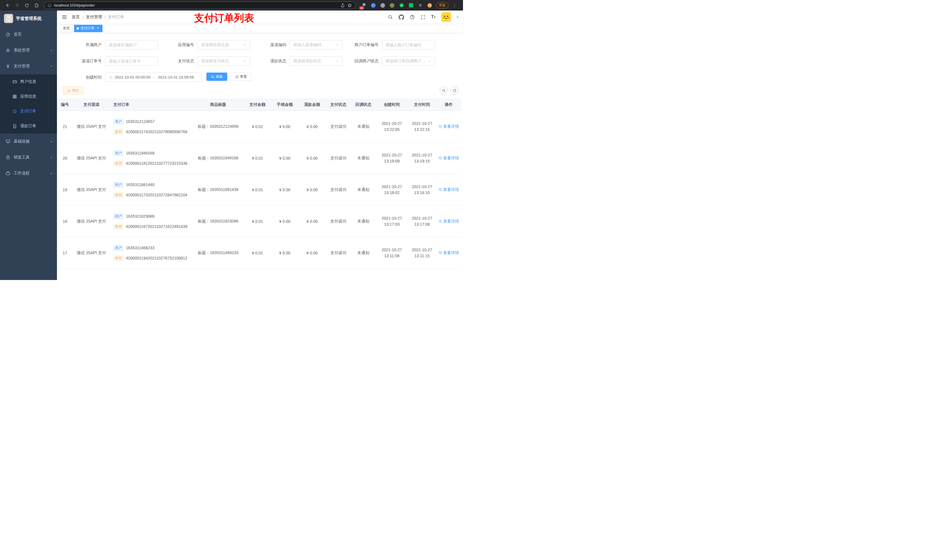 This screenshot has height=560, width=926. I want to click on extension-olive-icon, so click(392, 5).